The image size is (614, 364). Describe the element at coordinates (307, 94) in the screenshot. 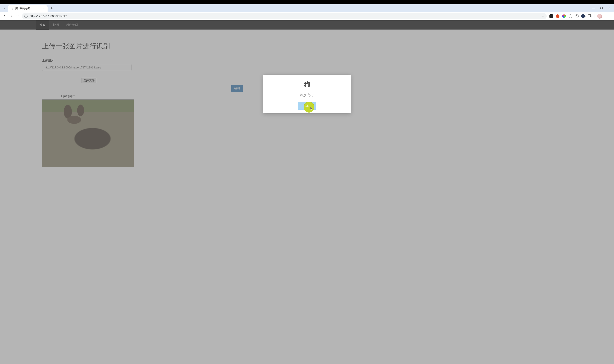

I see `result-modal: 狗 识别成功! OK` at that location.